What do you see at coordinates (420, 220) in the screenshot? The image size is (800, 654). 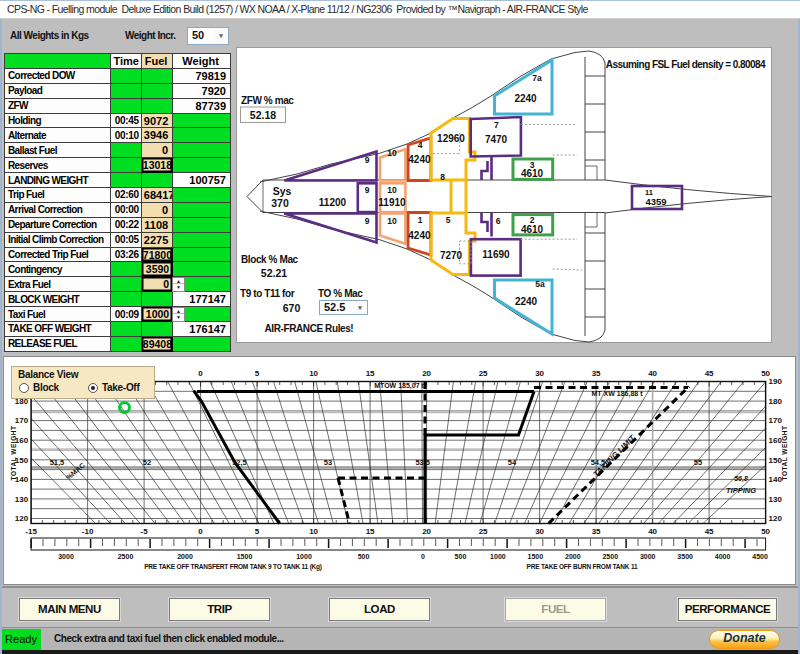 I see `svg-text: 1` at bounding box center [420, 220].